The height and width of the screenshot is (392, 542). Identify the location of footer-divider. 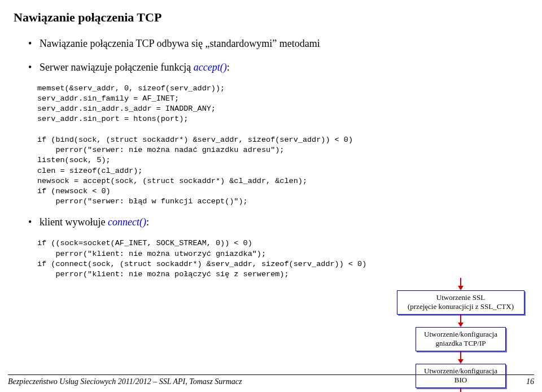
(271, 375).